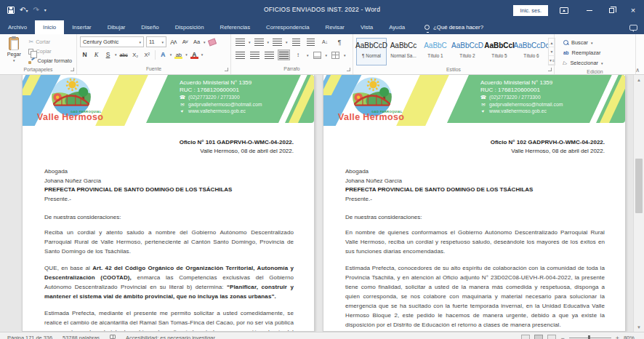 This screenshot has width=644, height=339. Describe the element at coordinates (589, 338) in the screenshot. I see `zoom-slider-thumb` at that location.